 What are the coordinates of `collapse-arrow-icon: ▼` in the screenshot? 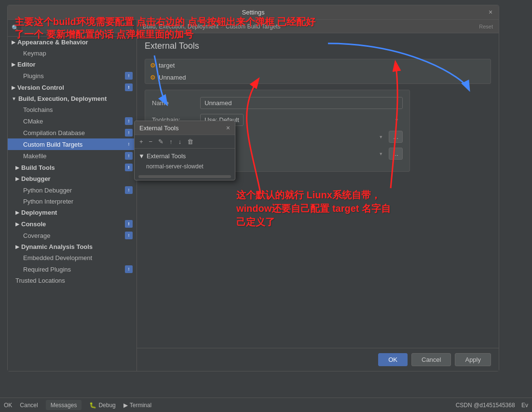 It's located at (142, 156).